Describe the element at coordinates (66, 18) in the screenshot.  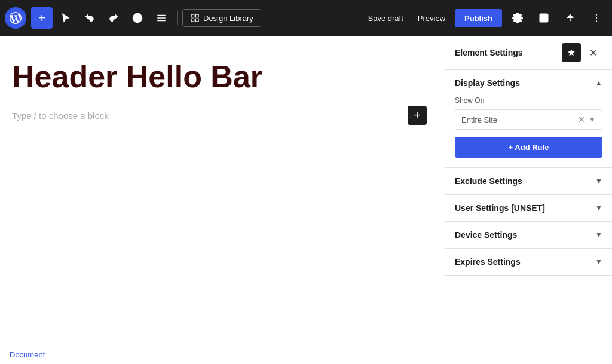
I see `select-tool-button` at that location.